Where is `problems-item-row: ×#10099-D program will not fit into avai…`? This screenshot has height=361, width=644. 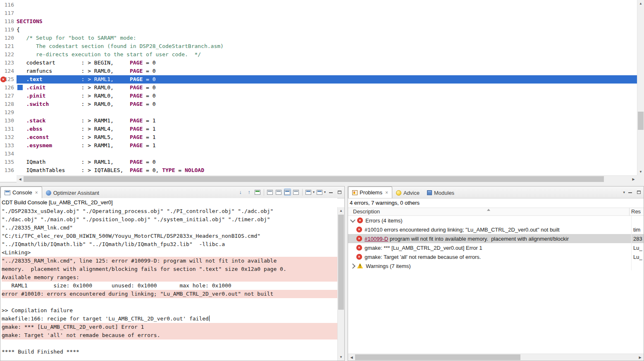 problems-item-row: ×#10099-D program will not fit into avai… is located at coordinates (496, 239).